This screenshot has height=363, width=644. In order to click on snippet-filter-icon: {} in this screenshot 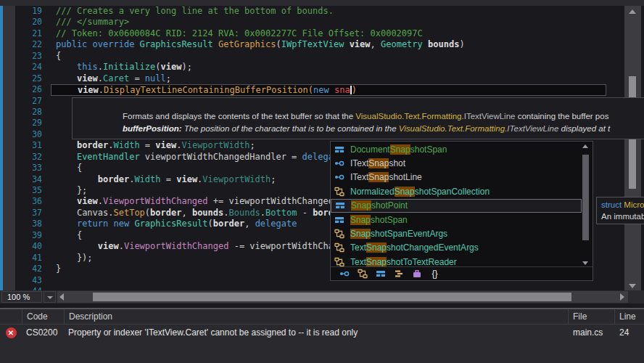, I will do `click(435, 274)`.